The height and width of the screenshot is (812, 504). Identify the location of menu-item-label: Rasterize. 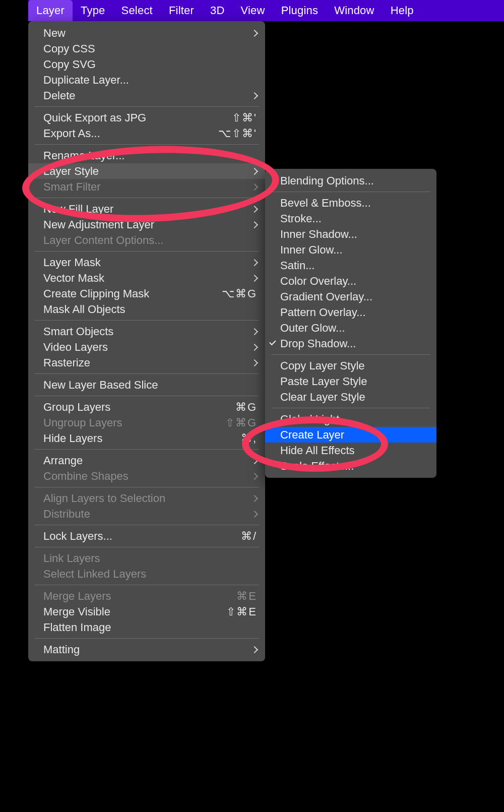
(145, 363).